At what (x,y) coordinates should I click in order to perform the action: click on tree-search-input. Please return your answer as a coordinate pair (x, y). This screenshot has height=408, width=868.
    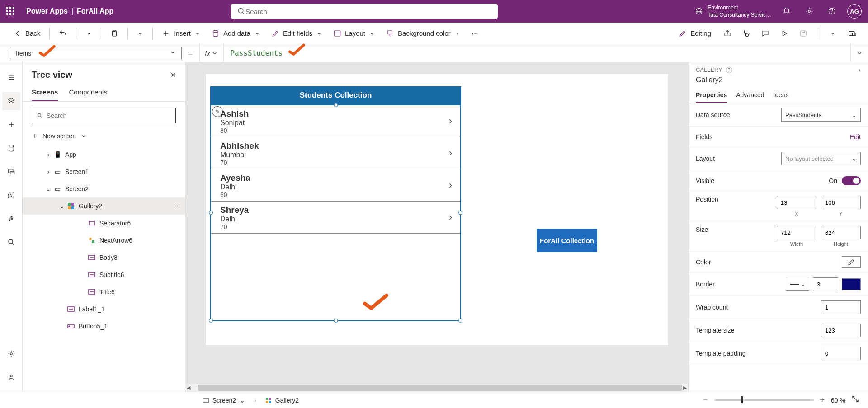
    Looking at the image, I should click on (108, 116).